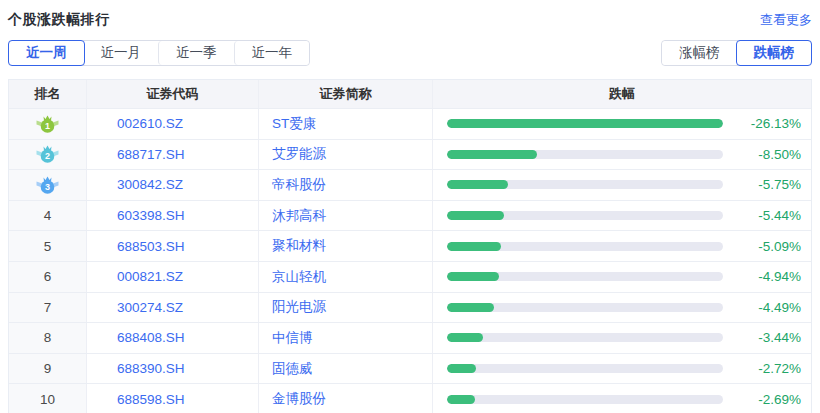 Image resolution: width=820 pixels, height=413 pixels. What do you see at coordinates (173, 308) in the screenshot?
I see `stock-code-link: 300274.SZ` at bounding box center [173, 308].